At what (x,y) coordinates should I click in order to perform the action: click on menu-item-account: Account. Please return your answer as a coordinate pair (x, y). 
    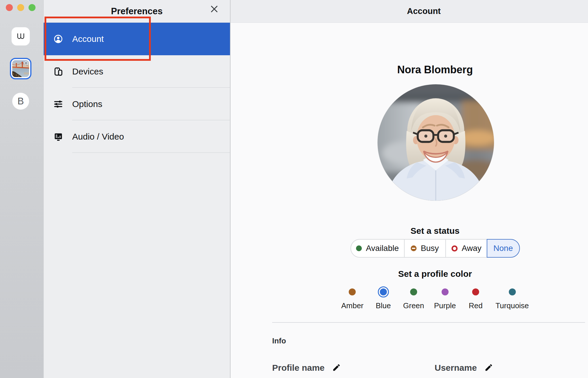
    Looking at the image, I should click on (137, 39).